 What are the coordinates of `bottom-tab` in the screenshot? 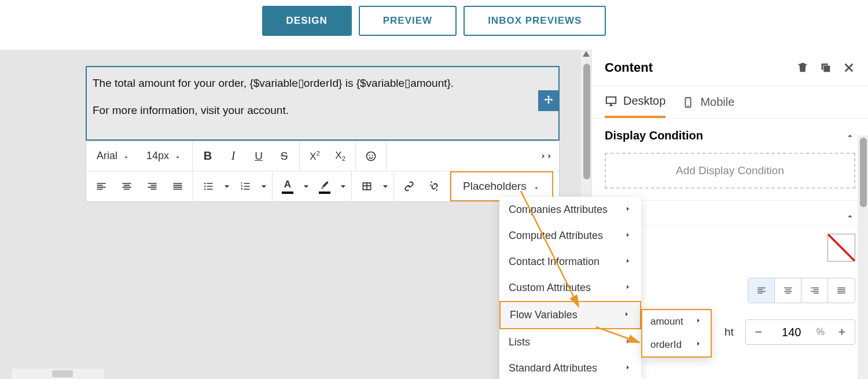 It's located at (58, 374).